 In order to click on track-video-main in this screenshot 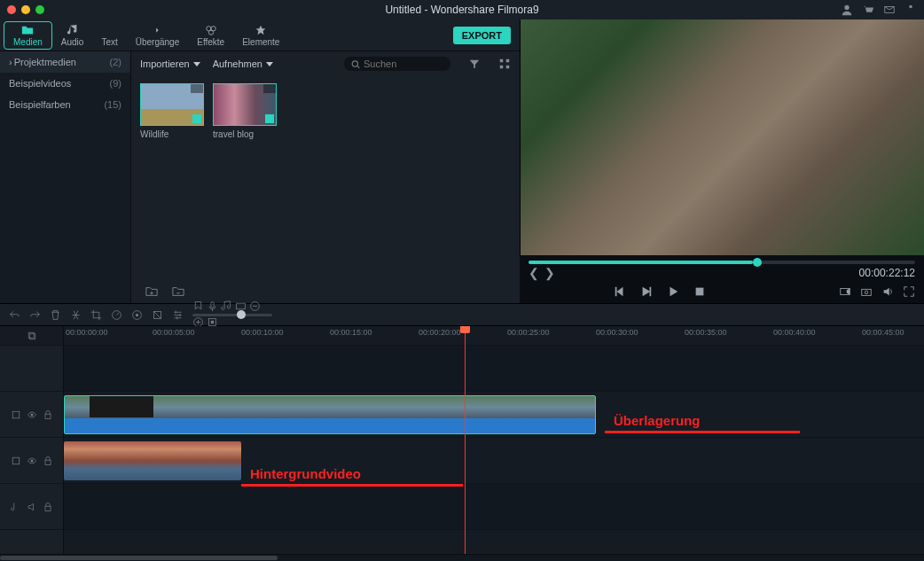, I will do `click(494, 461)`.